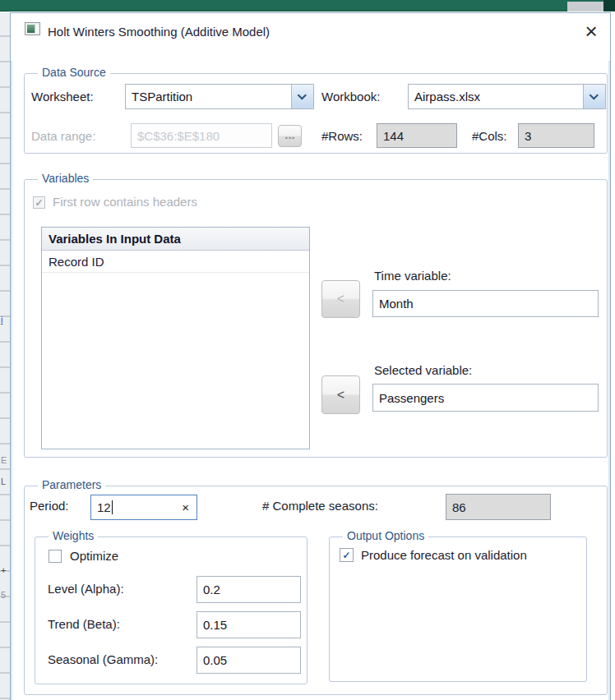  I want to click on worksheet-dropdown: TSPartition, so click(220, 97).